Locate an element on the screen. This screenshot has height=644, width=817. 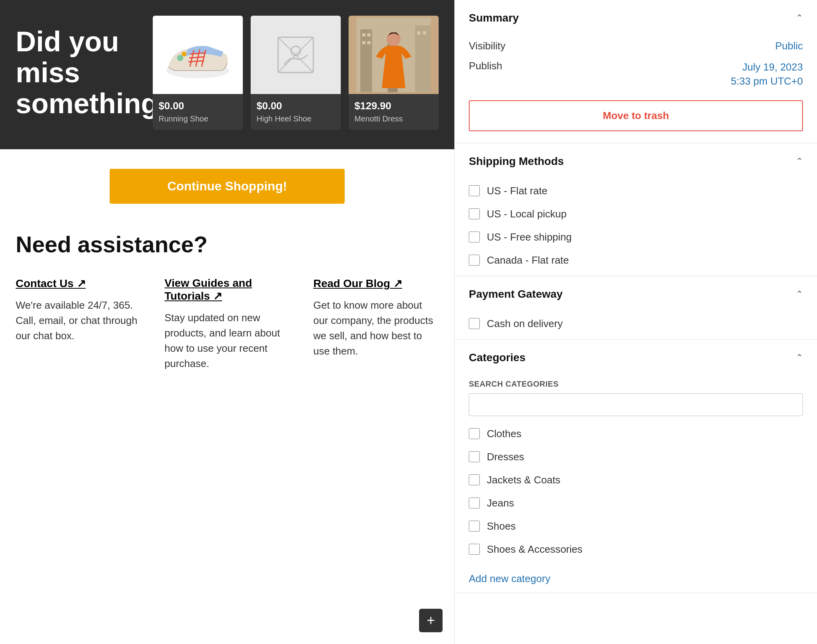
product-card-0: $0.00 Running Shoe is located at coordinates (198, 73).